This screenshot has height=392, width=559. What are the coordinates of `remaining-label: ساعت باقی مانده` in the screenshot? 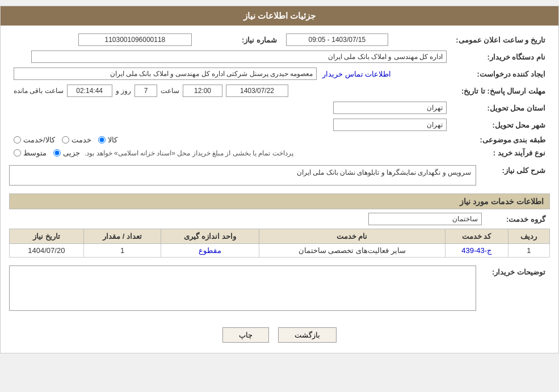 It's located at (39, 91).